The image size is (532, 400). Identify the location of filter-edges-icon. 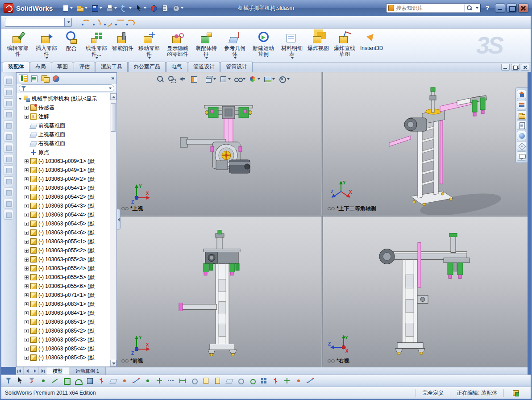
(55, 381).